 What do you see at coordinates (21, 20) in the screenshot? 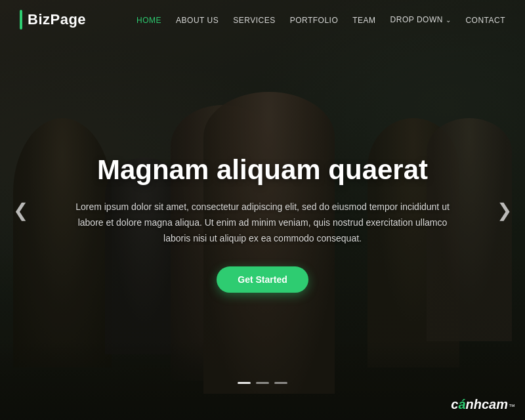
I see `logo-bar` at bounding box center [21, 20].